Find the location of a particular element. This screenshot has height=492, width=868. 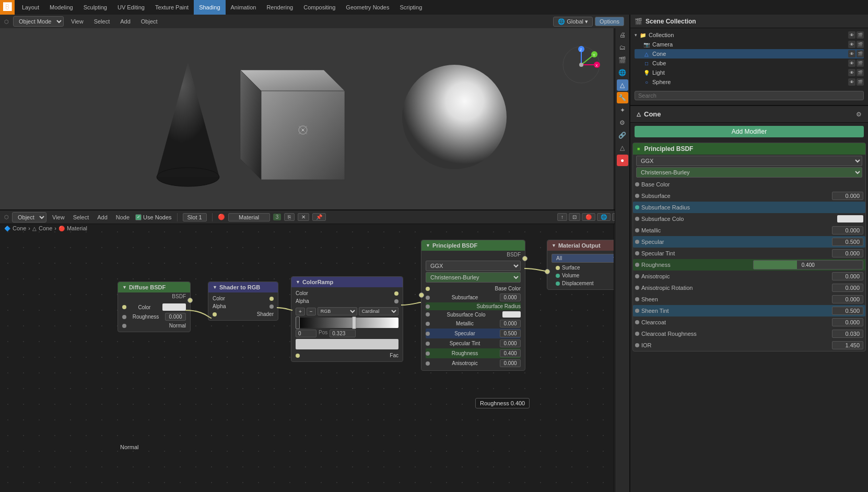

tab-sculpting: Sculpting is located at coordinates (95, 7).